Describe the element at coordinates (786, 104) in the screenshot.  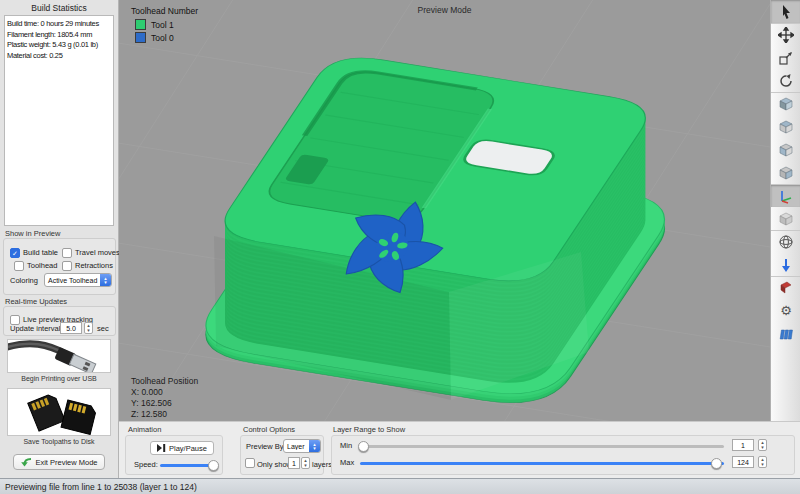
I see `view-iso-icon` at that location.